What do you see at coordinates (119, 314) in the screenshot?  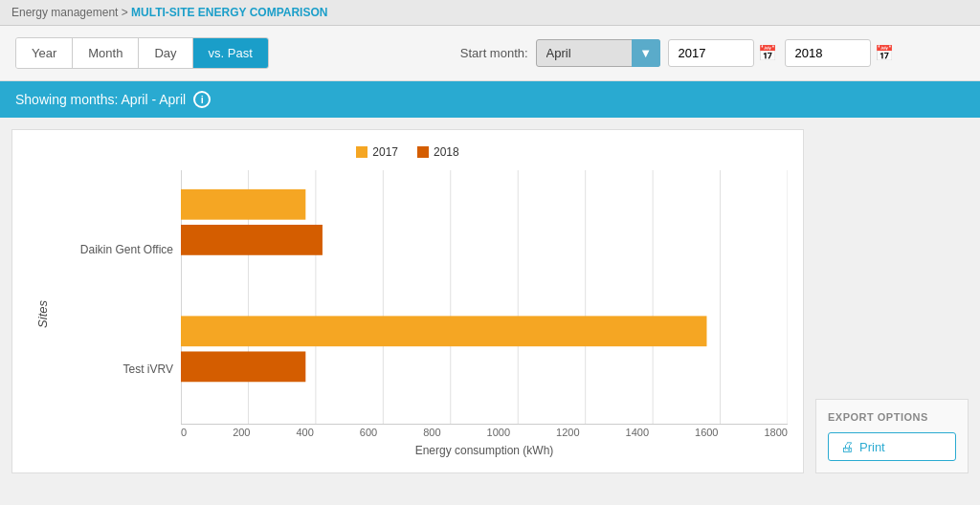 I see `y-labels: Daikin Gent Office Test iVRV` at bounding box center [119, 314].